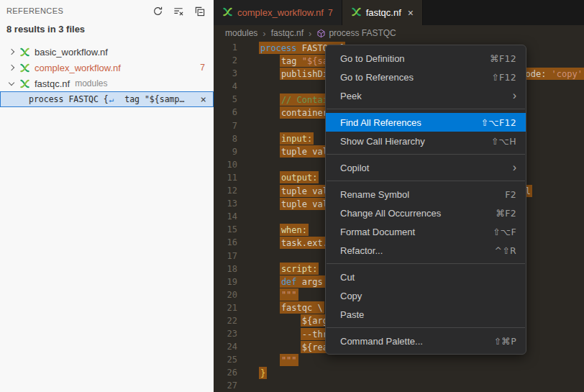  I want to click on code-line: 25""", so click(398, 360).